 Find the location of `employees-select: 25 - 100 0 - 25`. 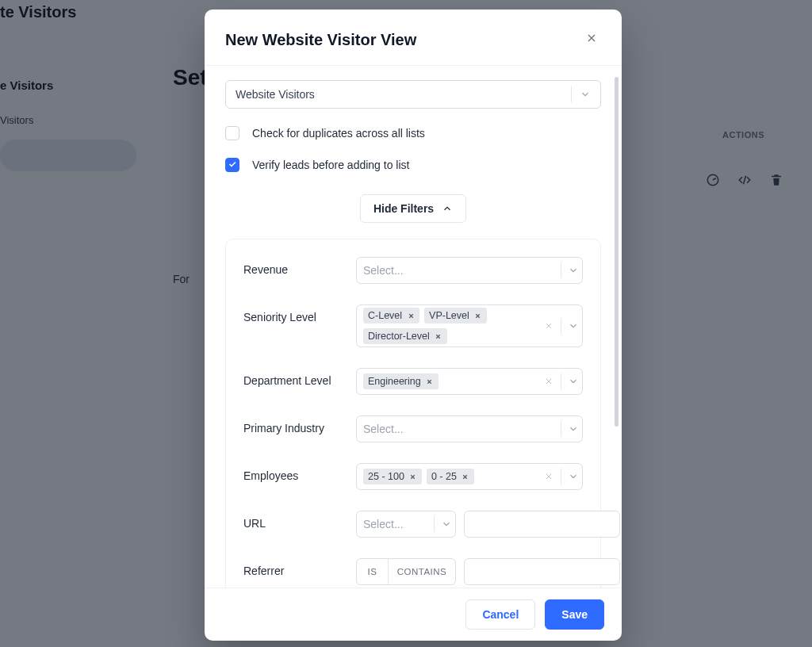

employees-select: 25 - 100 0 - 25 is located at coordinates (469, 477).